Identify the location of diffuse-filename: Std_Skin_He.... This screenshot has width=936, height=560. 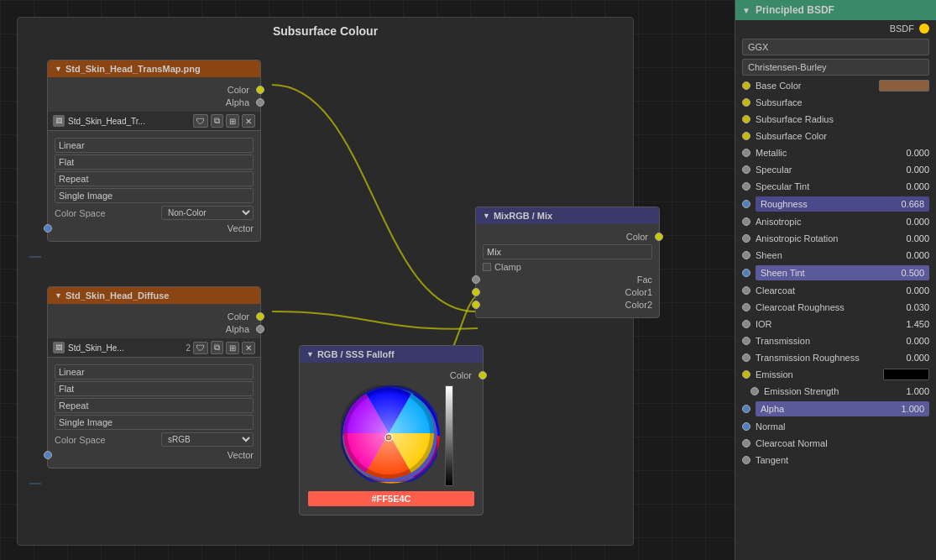
(96, 348).